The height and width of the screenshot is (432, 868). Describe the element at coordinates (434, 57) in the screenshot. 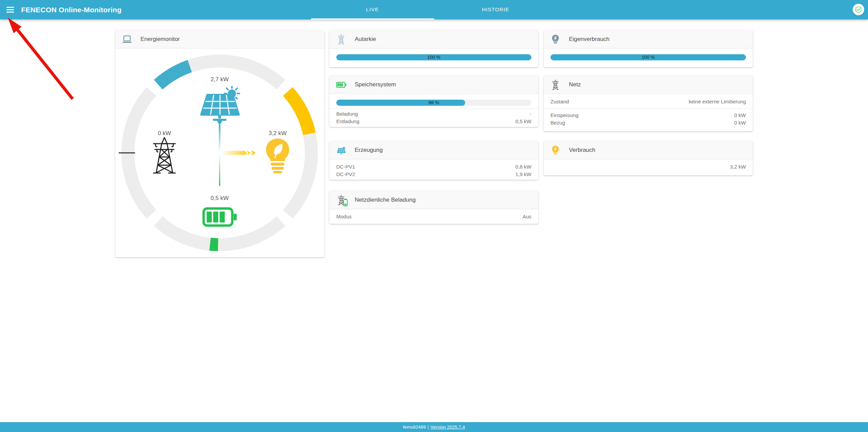

I see `autarky-progress-label: 100 %` at that location.